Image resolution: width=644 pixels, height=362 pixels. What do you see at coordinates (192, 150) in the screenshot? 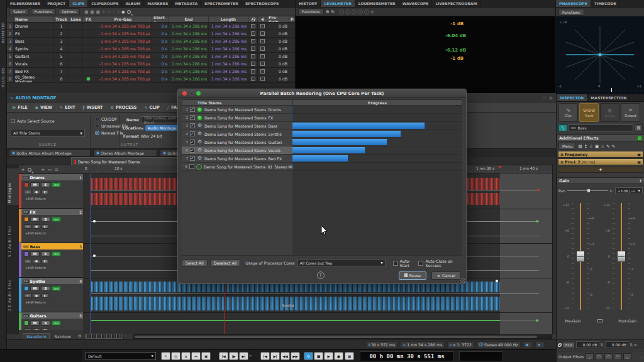
I see `task-checkbox` at bounding box center [192, 150].